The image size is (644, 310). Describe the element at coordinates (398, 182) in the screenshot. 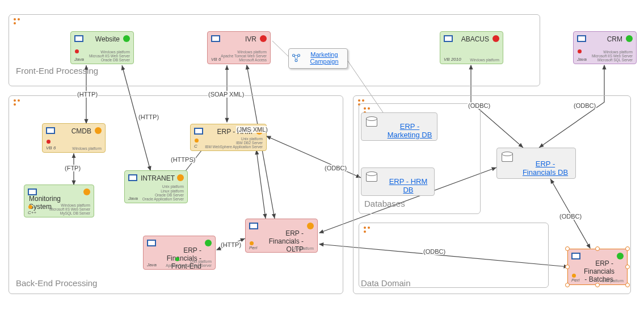

I see `node-erp-hrm-db: ERP - HRM DB` at that location.